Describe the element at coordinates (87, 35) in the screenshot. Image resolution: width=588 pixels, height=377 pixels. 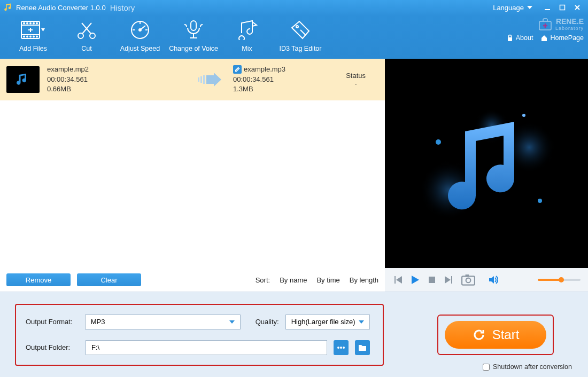
I see `cut-button: Cut` at that location.